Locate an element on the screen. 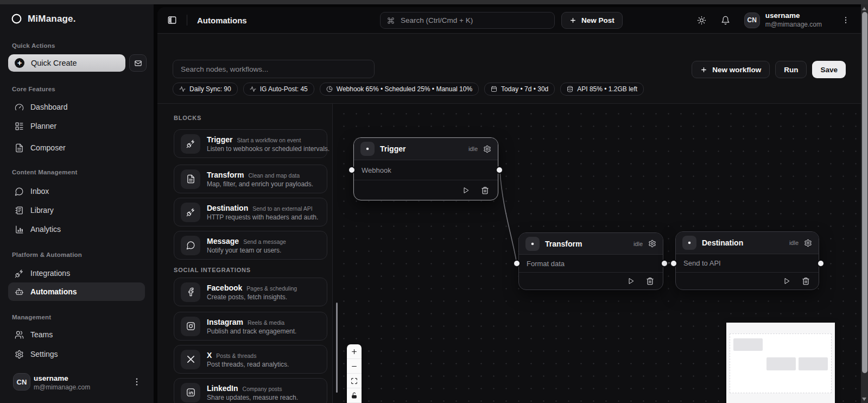 The width and height of the screenshot is (868, 403). canvas-minimap is located at coordinates (781, 363).